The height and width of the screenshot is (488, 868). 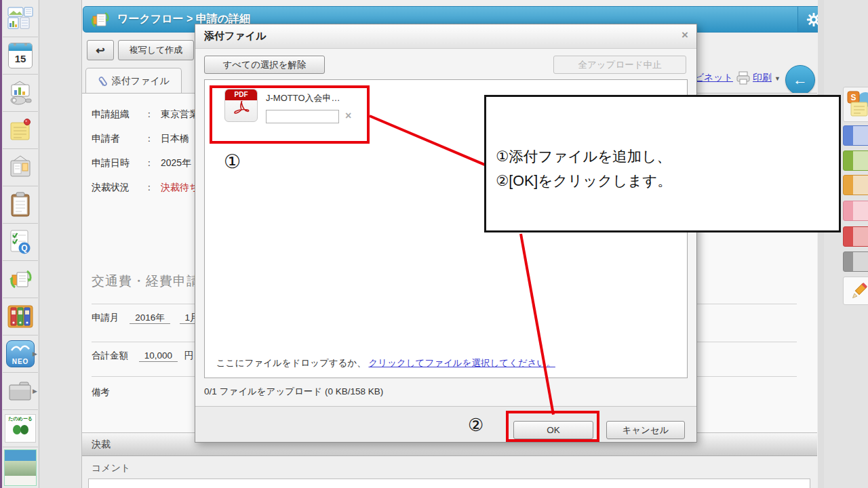 What do you see at coordinates (620, 65) in the screenshot?
I see `abort-all-label: 全アップロード中止` at bounding box center [620, 65].